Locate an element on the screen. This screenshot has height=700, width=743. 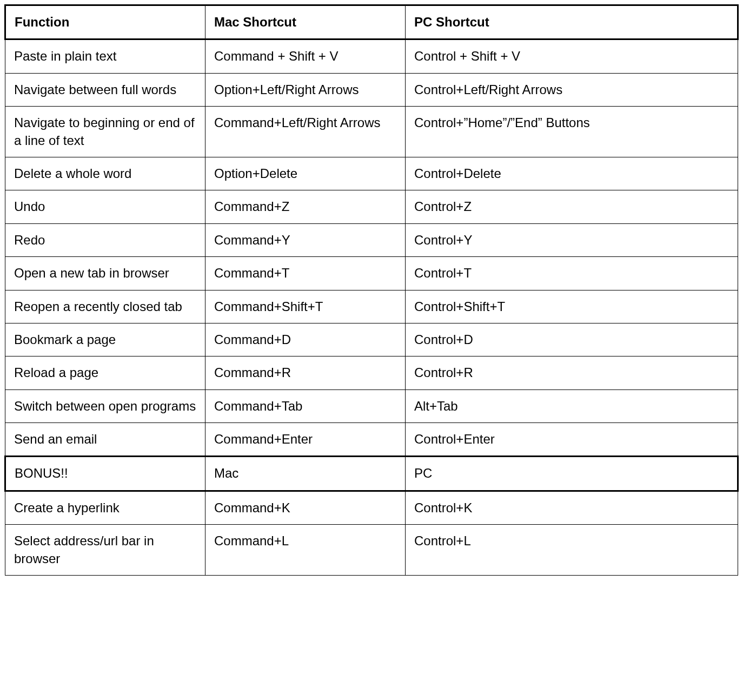
table-row: Navigate between full words Option+Left/… is located at coordinates (372, 90).